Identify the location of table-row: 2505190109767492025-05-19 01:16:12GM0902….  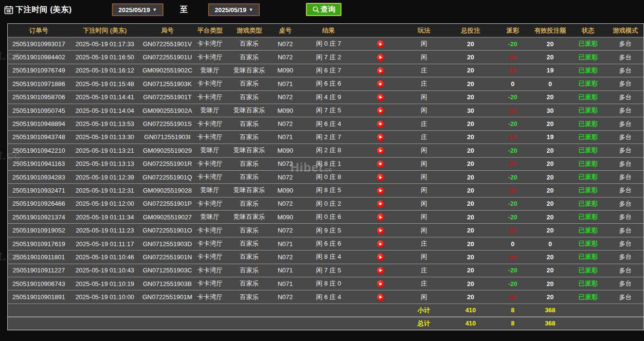
(326, 70).